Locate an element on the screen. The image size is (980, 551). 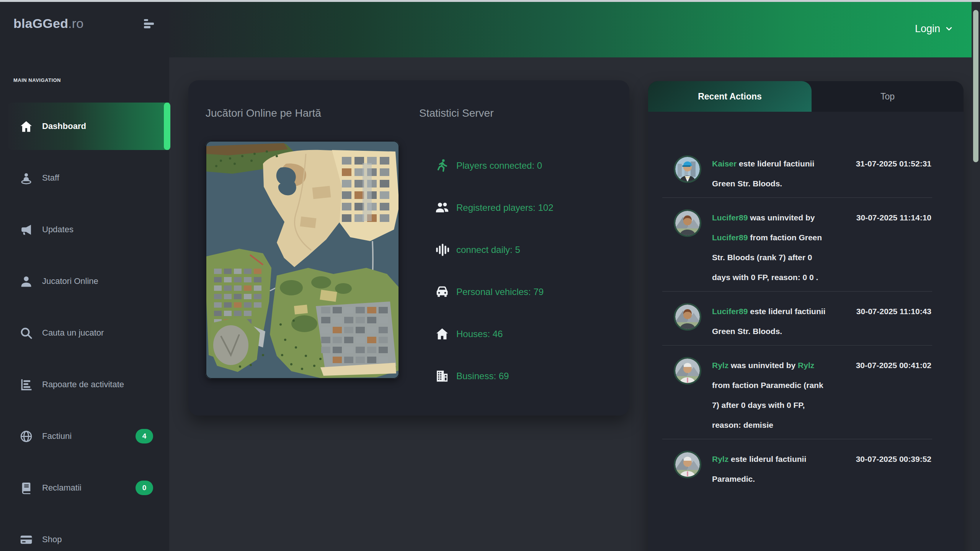
action-entry-text: Lucifer89 was uninvited by Lucifer89 fro… is located at coordinates (770, 248).